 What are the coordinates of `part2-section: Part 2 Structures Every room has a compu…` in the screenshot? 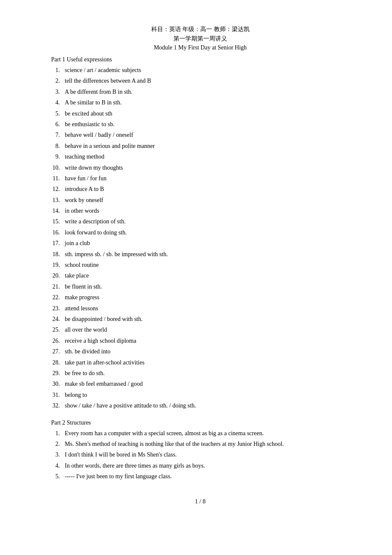 It's located at (200, 451).